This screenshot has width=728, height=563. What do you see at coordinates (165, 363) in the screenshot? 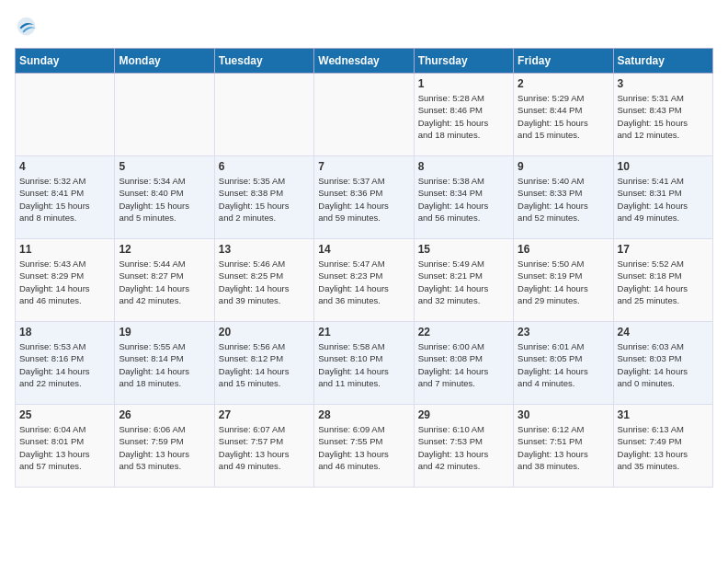
I see `calendar-cell: 19Sunrise: 5:55 AM Sunset: 8:14 PM Dayli…` at bounding box center [165, 363].